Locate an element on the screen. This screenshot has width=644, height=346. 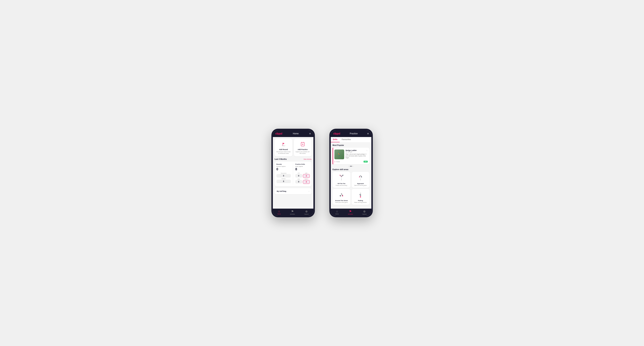
home-menu-icon: ≡ is located at coordinates (310, 134).